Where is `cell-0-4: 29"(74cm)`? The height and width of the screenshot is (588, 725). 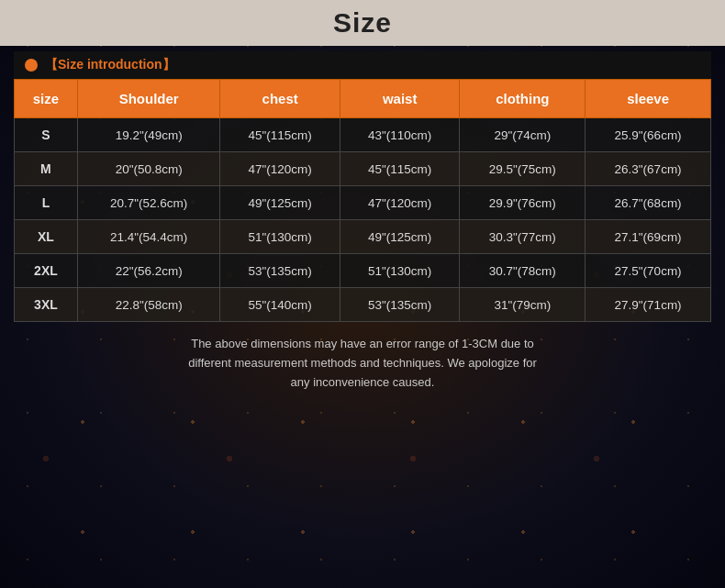 cell-0-4: 29"(74cm) is located at coordinates (523, 136).